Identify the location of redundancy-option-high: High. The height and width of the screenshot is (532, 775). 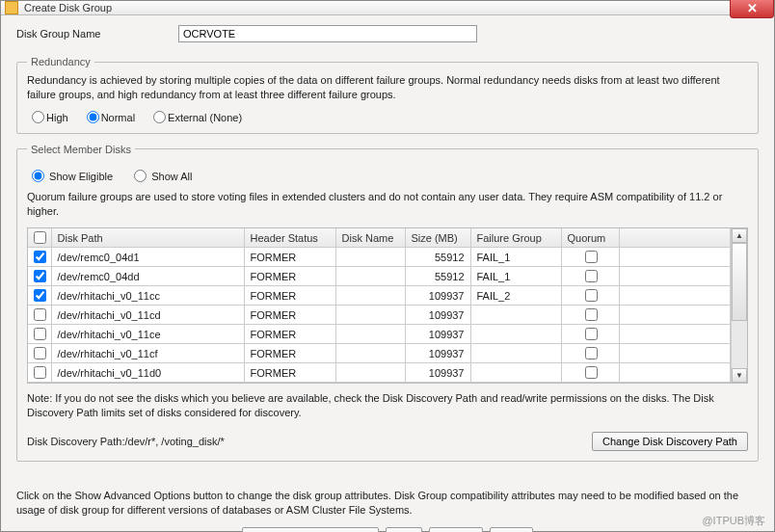
(48, 118).